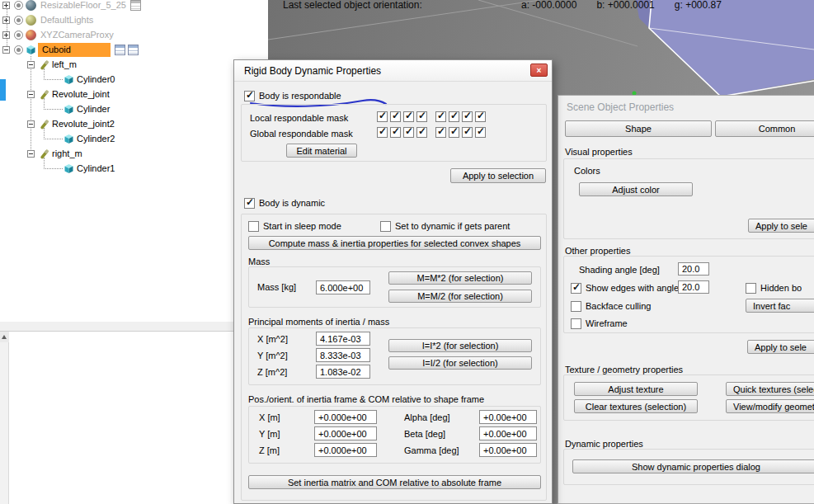  What do you see at coordinates (508, 417) in the screenshot?
I see `alpha-input: +0.00e+00` at bounding box center [508, 417].